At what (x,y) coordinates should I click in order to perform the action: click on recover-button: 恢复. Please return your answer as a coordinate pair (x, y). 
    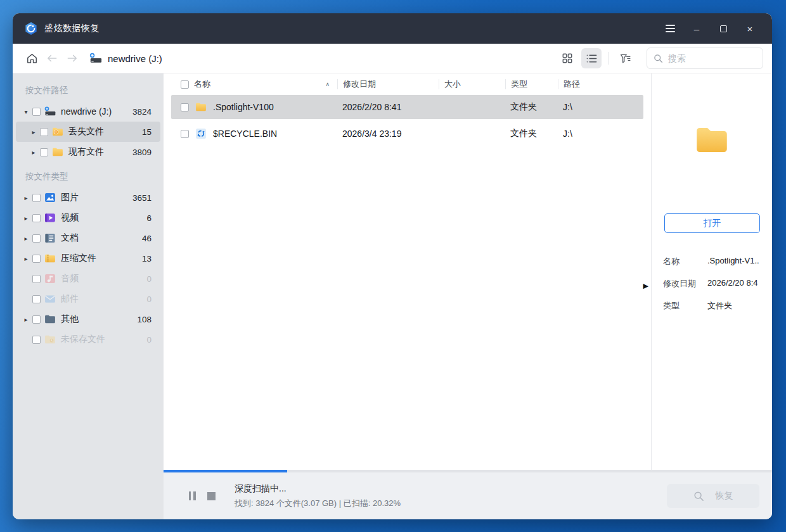
    Looking at the image, I should click on (713, 496).